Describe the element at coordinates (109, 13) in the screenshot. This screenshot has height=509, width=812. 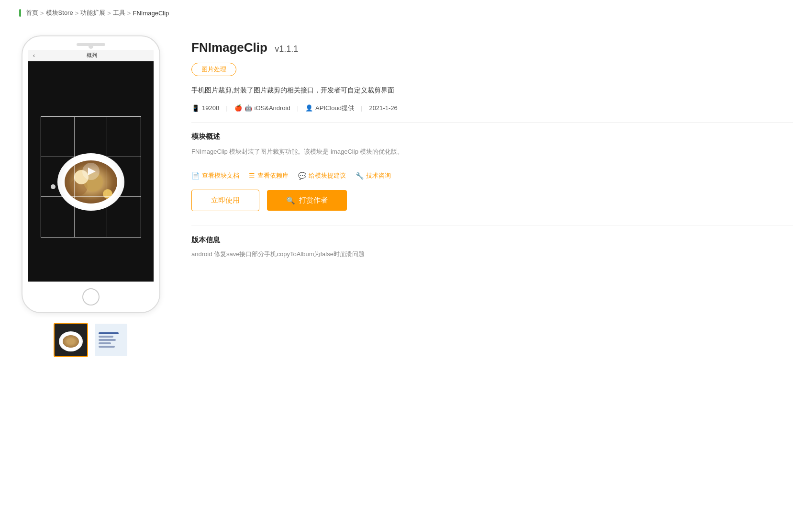
I see `breadcrumb-sep-3: >` at that location.